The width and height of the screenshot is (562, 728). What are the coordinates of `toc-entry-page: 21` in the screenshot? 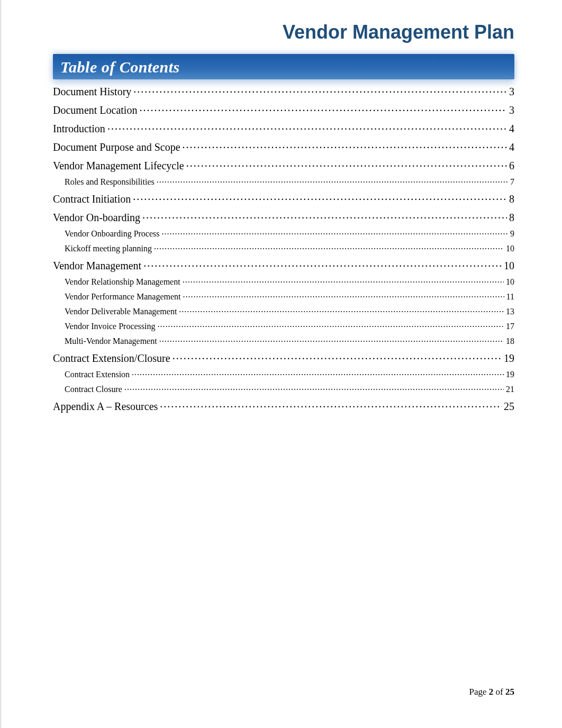 It's located at (510, 389).